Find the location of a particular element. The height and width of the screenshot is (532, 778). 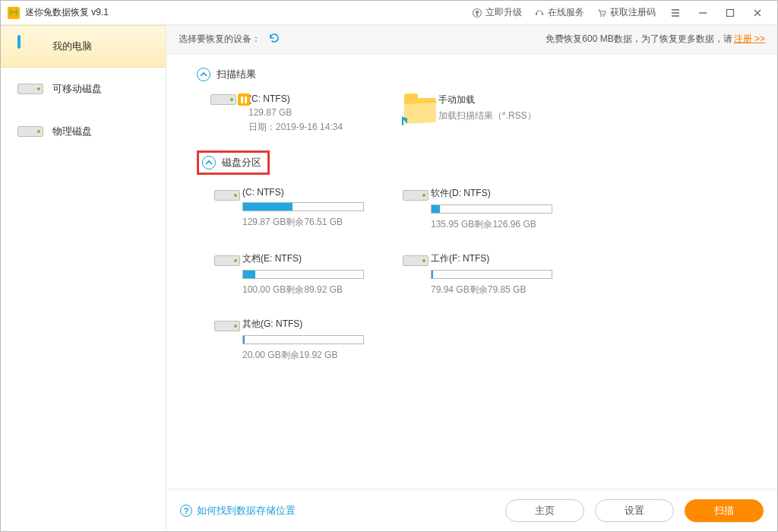

manual-load-item: 手动加载 加载扫描结果（*.RSS） is located at coordinates (493, 114).